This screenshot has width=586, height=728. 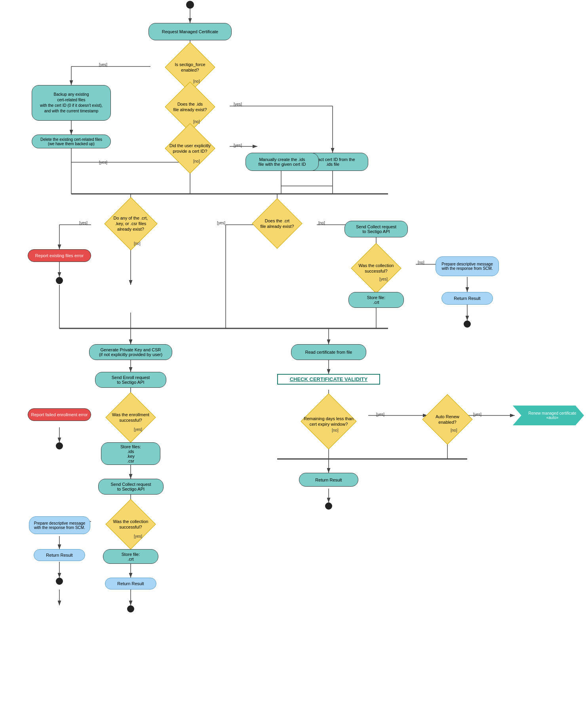 I want to click on terminal-return-left-ok, so click(x=131, y=609).